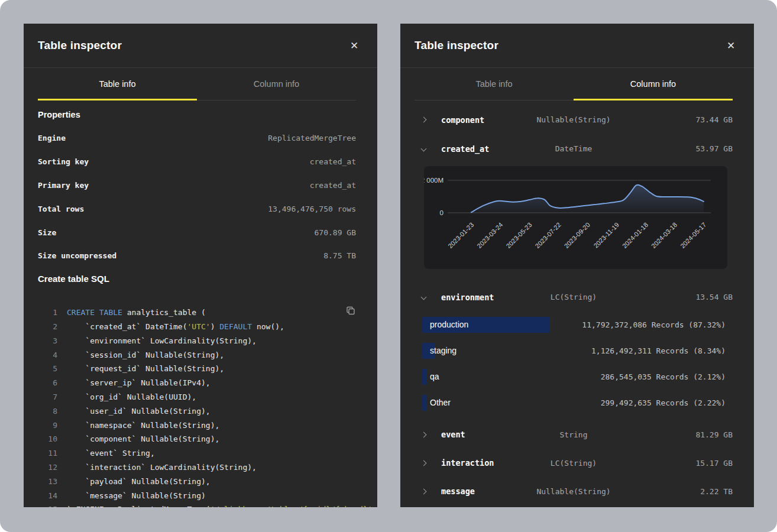 This screenshot has width=777, height=532. What do you see at coordinates (335, 233) in the screenshot?
I see `property-value: 670.89 GB` at bounding box center [335, 233].